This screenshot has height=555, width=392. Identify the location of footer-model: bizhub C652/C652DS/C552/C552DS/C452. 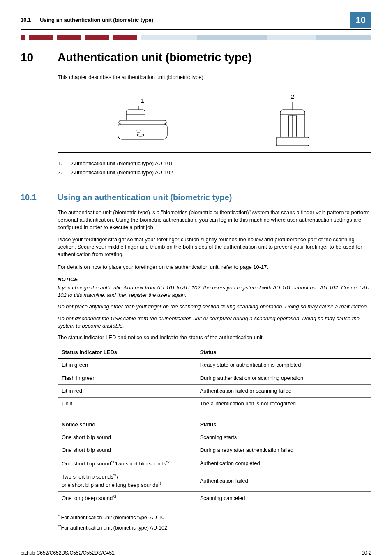
(67, 553).